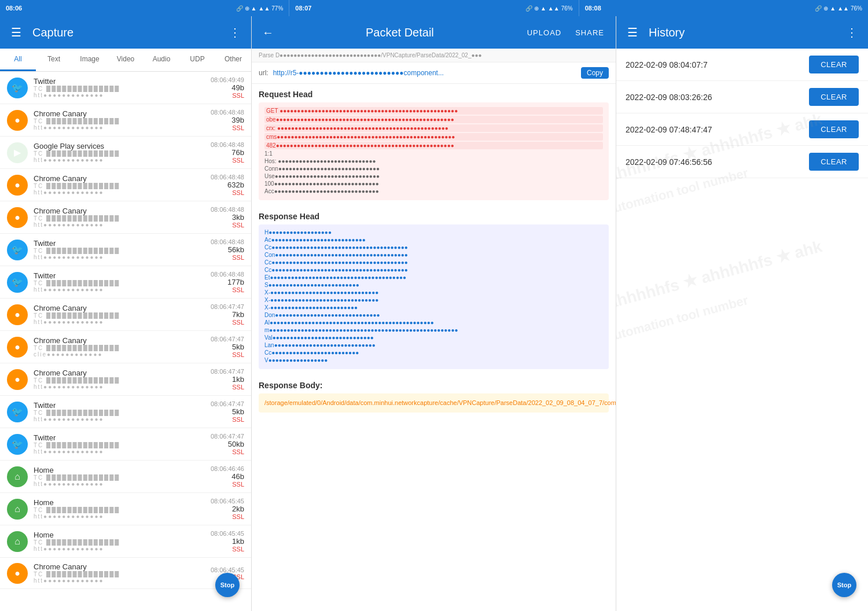 This screenshot has height=611, width=868. Describe the element at coordinates (544, 32) in the screenshot. I see `upload-button: UPLOAD` at that location.